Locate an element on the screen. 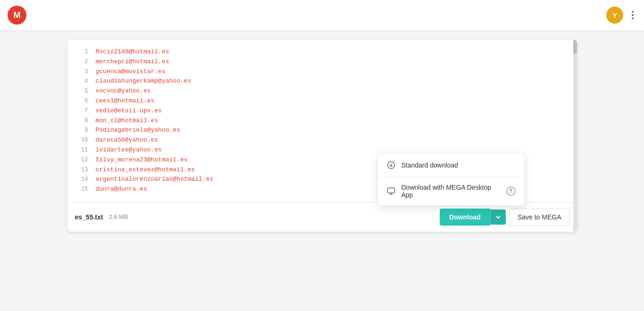 This screenshot has height=311, width=644. download-circle-icon is located at coordinates (391, 165).